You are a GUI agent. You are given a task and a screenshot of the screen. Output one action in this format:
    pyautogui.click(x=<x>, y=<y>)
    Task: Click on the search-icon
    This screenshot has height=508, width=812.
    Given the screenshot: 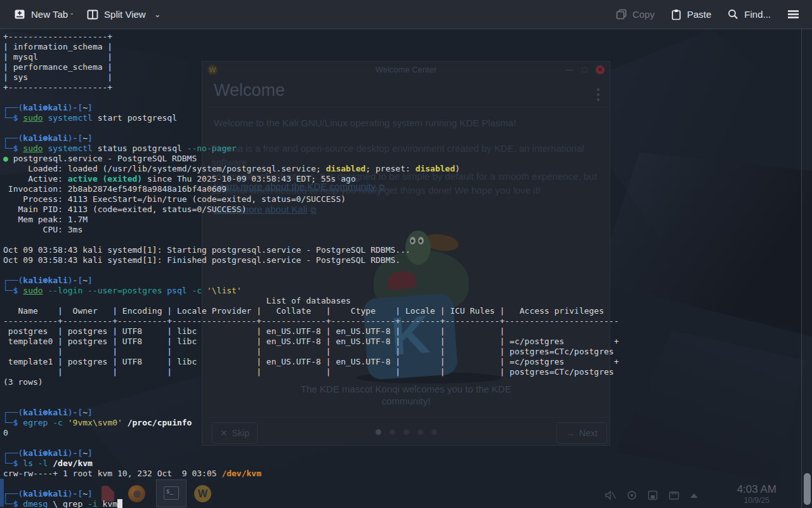 What is the action you would take?
    pyautogui.click(x=733, y=14)
    